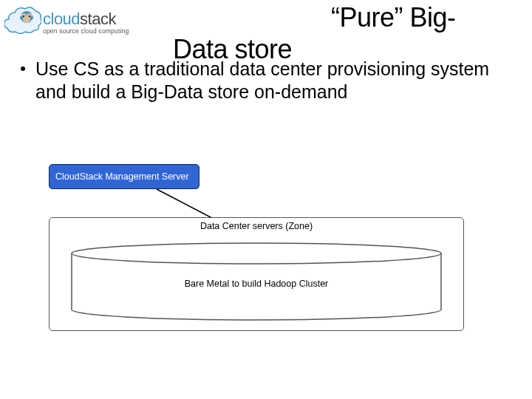  Describe the element at coordinates (265, 80) in the screenshot. I see `bullet-list: Use CS as a traditional data center prov…` at that location.